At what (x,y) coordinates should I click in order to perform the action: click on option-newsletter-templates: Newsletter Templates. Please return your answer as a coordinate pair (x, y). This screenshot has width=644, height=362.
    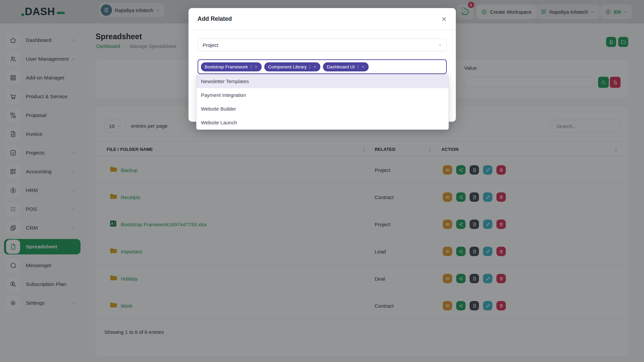
    Looking at the image, I should click on (323, 81).